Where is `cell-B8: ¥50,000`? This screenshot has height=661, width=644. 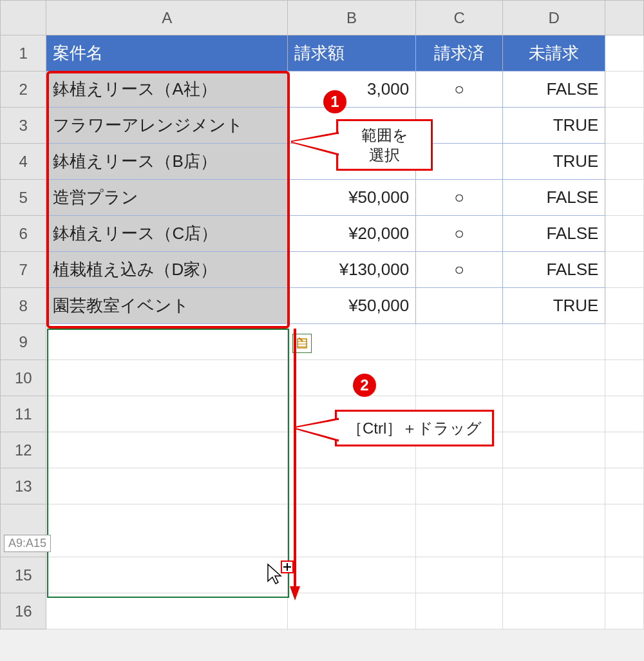
cell-B8: ¥50,000 is located at coordinates (352, 306).